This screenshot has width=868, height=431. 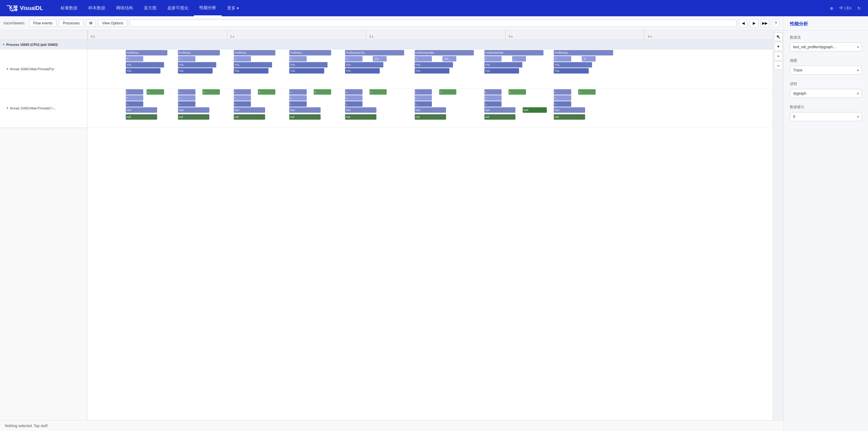 What do you see at coordinates (832, 8) in the screenshot?
I see `help-icon: ⊕` at bounding box center [832, 8].